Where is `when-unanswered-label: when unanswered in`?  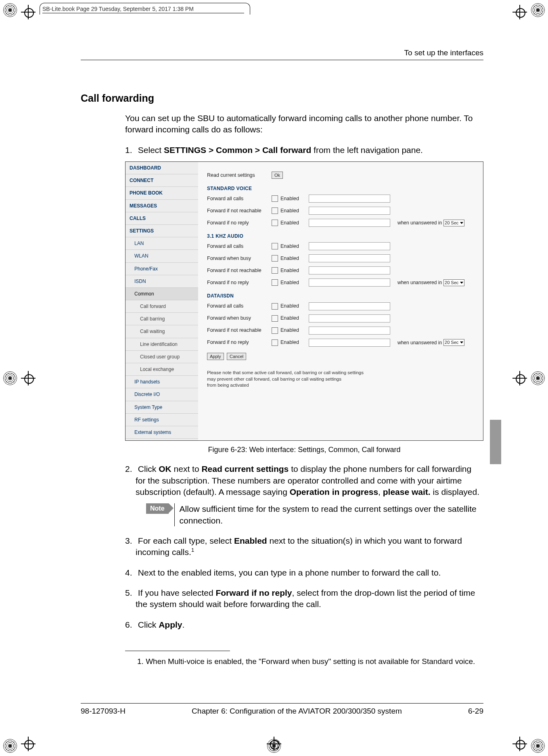 when-unanswered-label: when unanswered in is located at coordinates (420, 223).